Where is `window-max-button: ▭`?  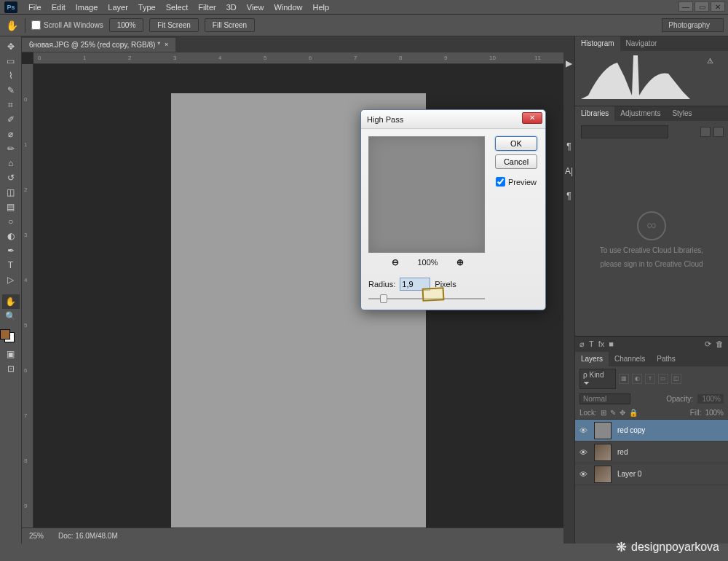
window-max-button: ▭ is located at coordinates (702, 7).